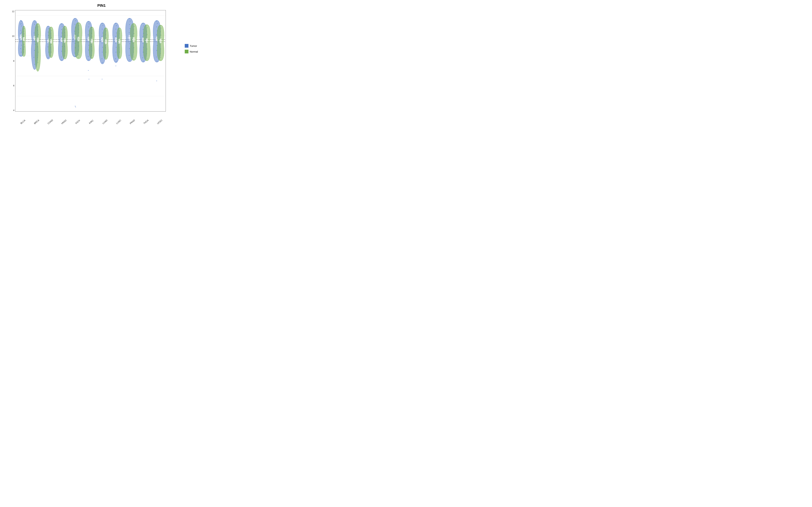 The height and width of the screenshot is (507, 812). I want to click on x-label-blca: BLCA, so click(23, 122).